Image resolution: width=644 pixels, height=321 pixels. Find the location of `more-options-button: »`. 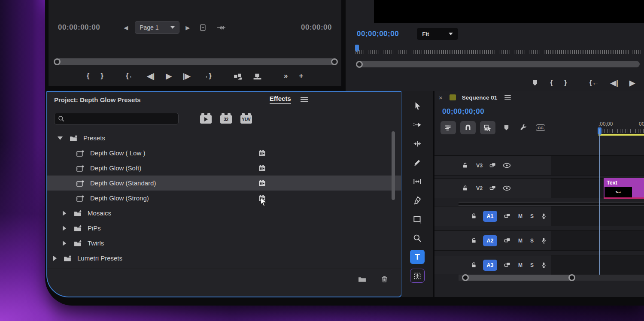

more-options-button: » is located at coordinates (286, 76).